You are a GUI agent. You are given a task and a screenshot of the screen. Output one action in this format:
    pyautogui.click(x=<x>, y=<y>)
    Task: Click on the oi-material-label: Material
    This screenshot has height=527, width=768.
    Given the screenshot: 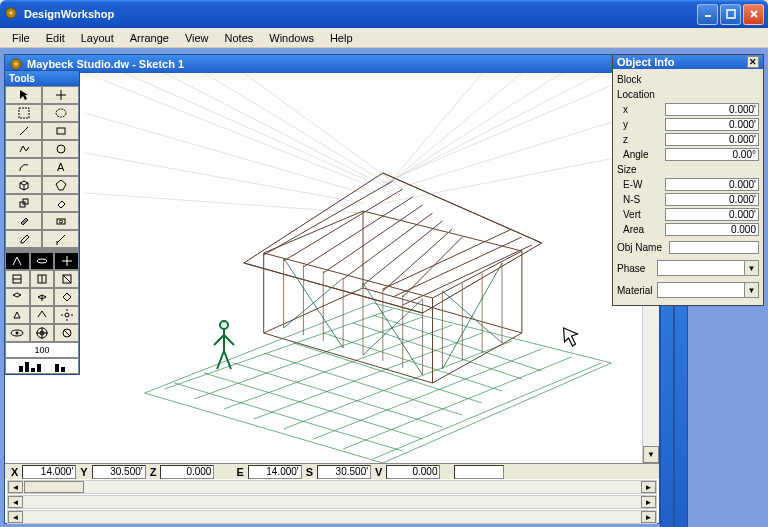 What is the action you would take?
    pyautogui.click(x=637, y=290)
    